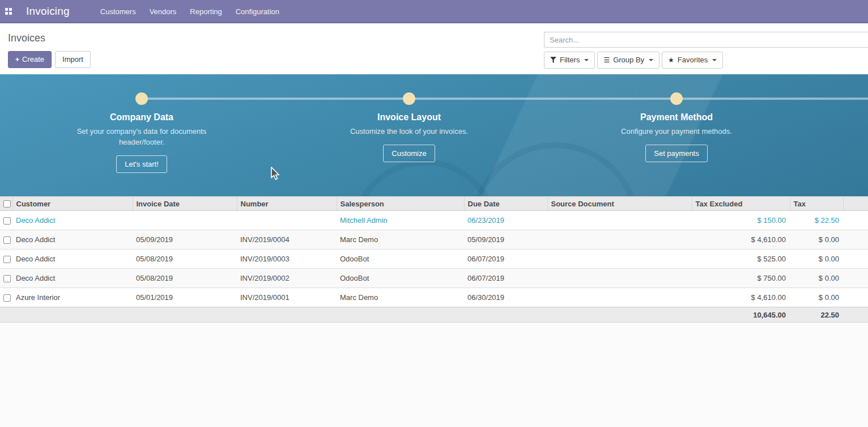  I want to click on step-title: Payment Method, so click(676, 117).